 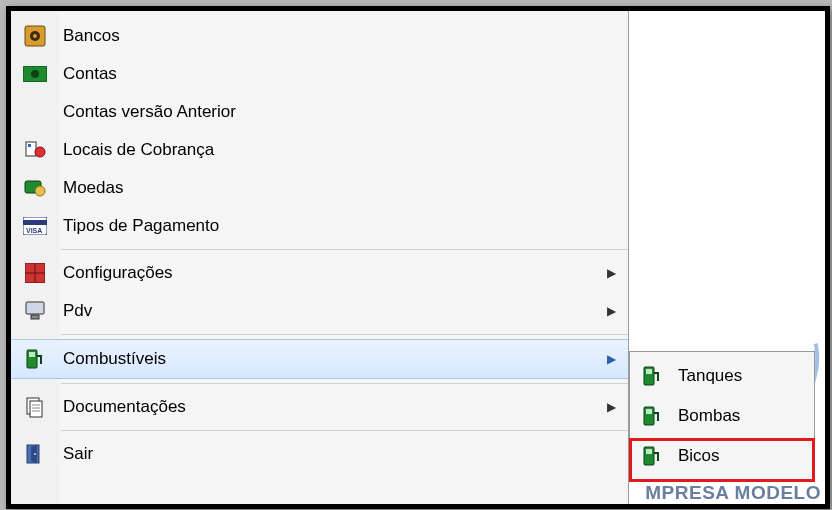 I want to click on menu-item-contas: Contas, so click(x=320, y=74).